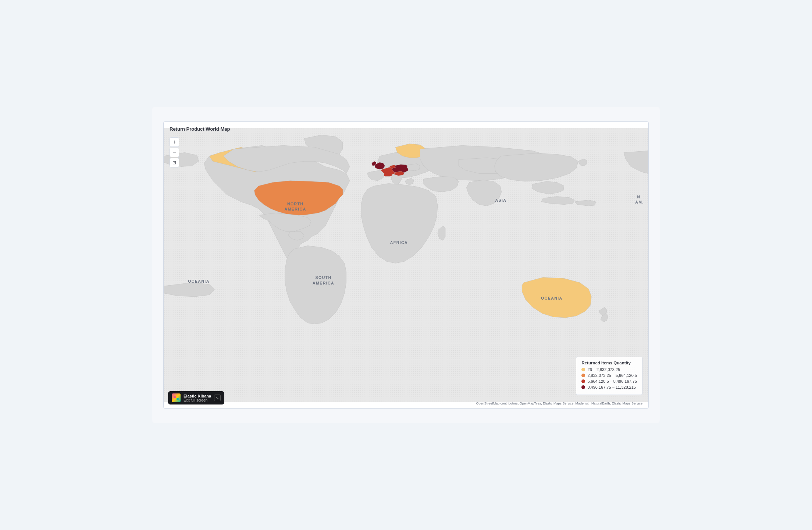 This screenshot has width=812, height=530. What do you see at coordinates (604, 370) in the screenshot?
I see `legend-label-1: 26 – 2,832,073.25` at bounding box center [604, 370].